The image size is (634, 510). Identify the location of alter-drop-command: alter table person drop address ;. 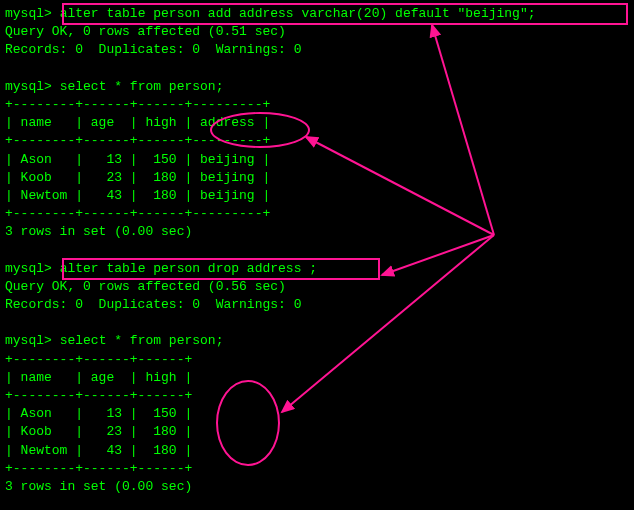
(188, 268).